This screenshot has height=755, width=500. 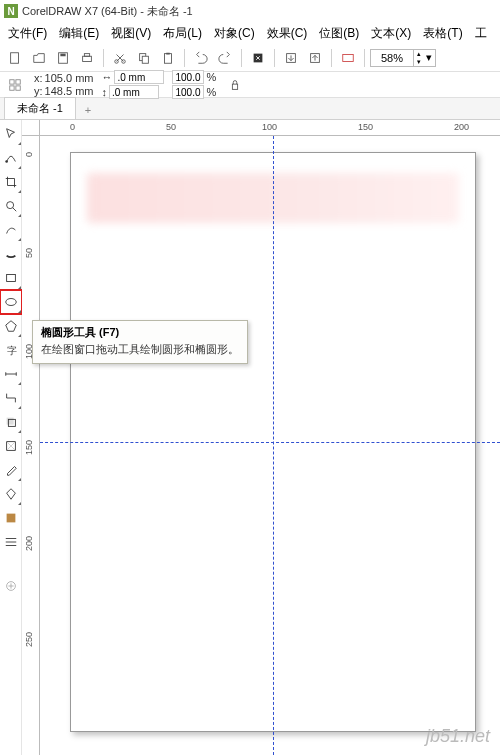 I want to click on pick-tool, so click(x=11, y=134).